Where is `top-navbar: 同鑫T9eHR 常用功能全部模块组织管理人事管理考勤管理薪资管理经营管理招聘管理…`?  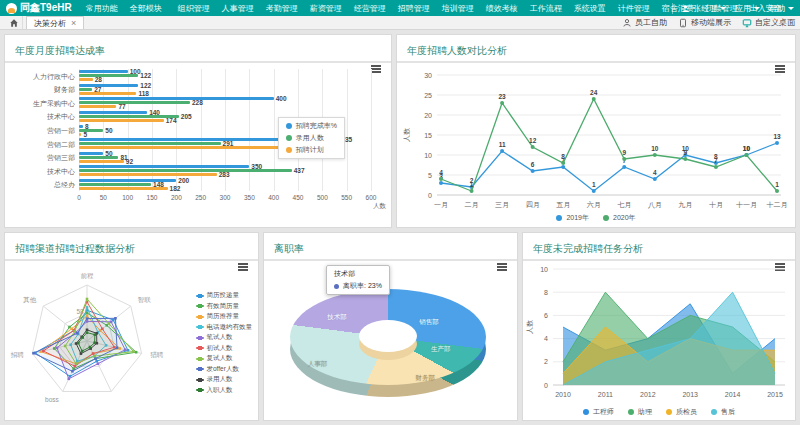 top-navbar: 同鑫T9eHR 常用功能全部模块组织管理人事管理考勤管理薪资管理经营管理招聘管理… is located at coordinates (400, 8).